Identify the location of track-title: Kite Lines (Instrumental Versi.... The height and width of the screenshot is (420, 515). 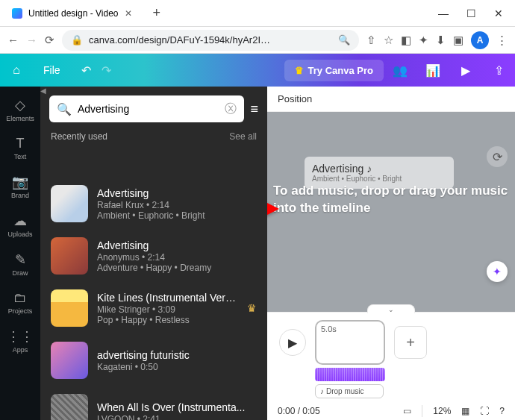
(167, 298).